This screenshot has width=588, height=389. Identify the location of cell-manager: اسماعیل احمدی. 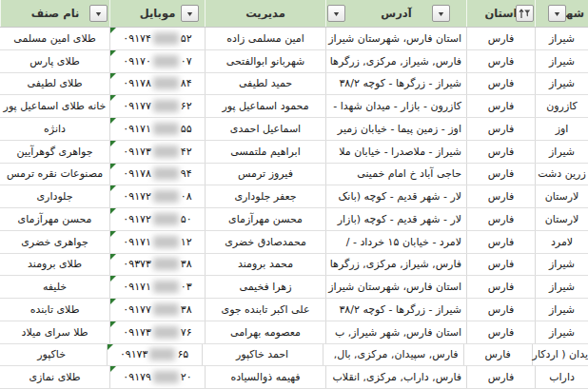
(265, 129).